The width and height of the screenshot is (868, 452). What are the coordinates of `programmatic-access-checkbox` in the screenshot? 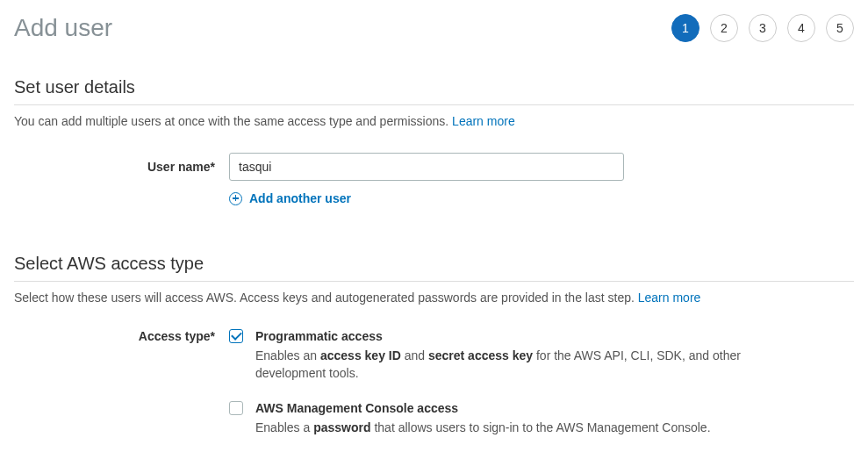 It's located at (236, 336).